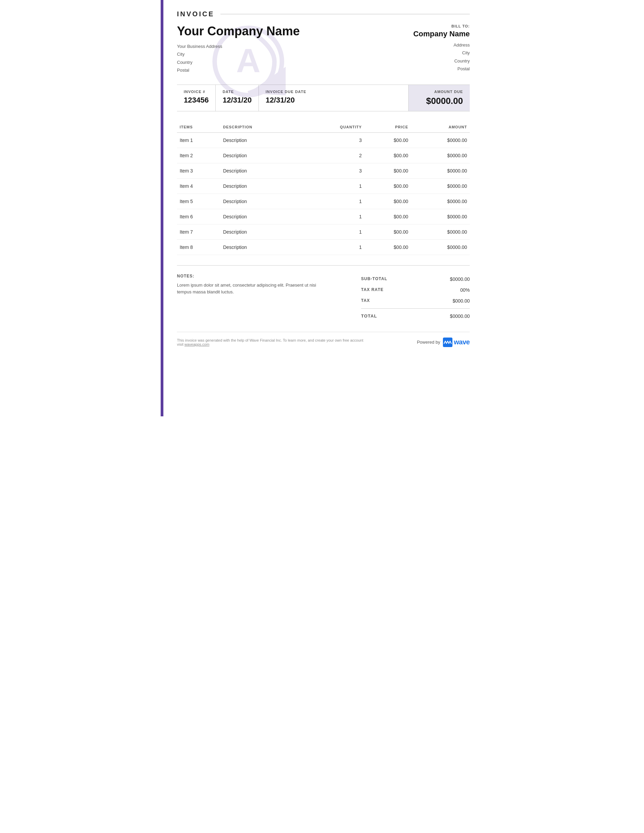 The height and width of the screenshot is (833, 644). Describe the element at coordinates (324, 232) in the screenshot. I see `table-row: Item 7 Description 1 $00.00 $0000.00` at that location.